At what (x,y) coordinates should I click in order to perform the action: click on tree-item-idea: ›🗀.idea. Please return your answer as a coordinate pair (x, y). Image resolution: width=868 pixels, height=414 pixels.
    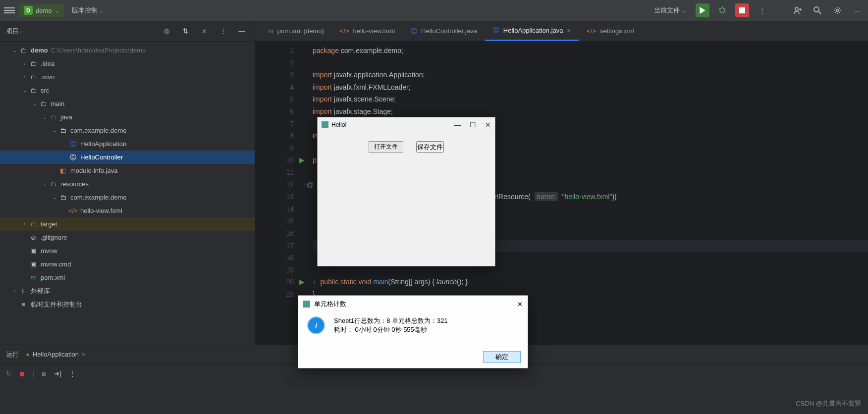
    Looking at the image, I should click on (127, 63).